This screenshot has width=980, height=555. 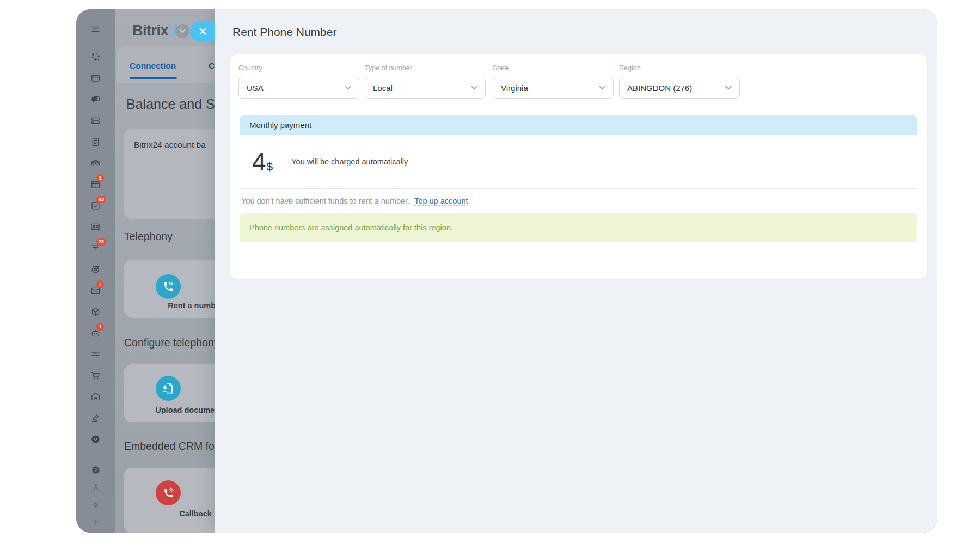 What do you see at coordinates (578, 228) in the screenshot?
I see `region-assignment-notice: Phone numbers are assigned automatically…` at bounding box center [578, 228].